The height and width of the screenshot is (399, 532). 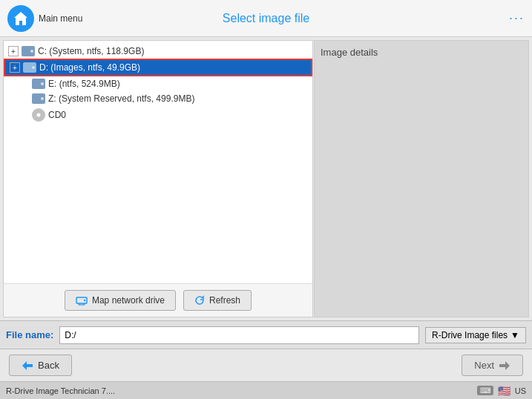 I want to click on expand-c-drive: +, so click(x=13, y=51).